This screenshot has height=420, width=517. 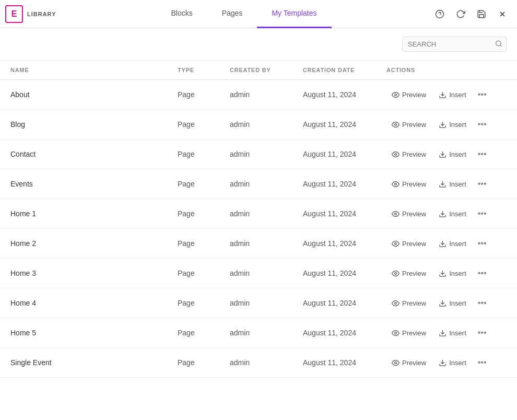 I want to click on close-icon, so click(x=502, y=14).